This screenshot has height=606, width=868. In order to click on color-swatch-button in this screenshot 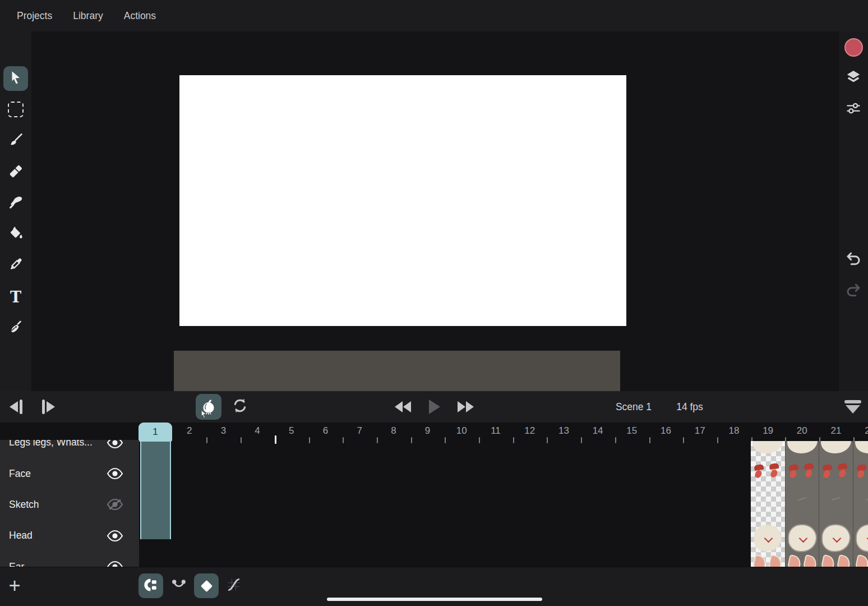, I will do `click(853, 47)`.